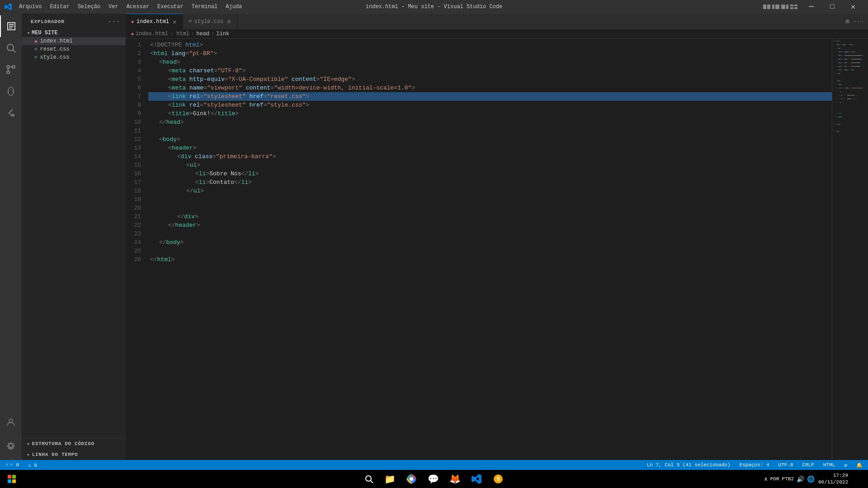 This screenshot has width=868, height=488. What do you see at coordinates (788, 479) in the screenshot?
I see `keyboard-indicator: PTB2` at bounding box center [788, 479].